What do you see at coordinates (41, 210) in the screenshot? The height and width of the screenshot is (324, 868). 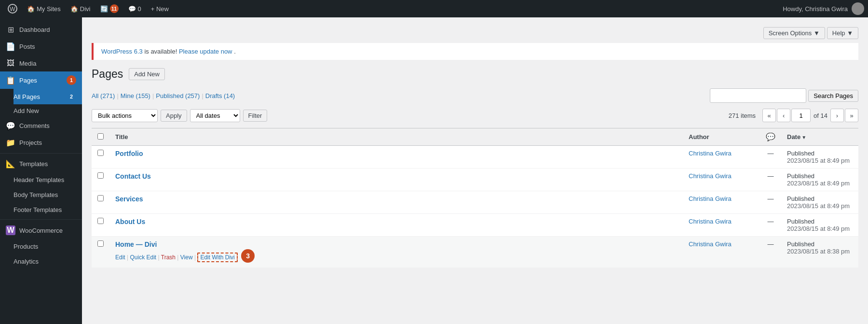 I see `sidebar-item-footer-templates: Footer Templates` at bounding box center [41, 210].